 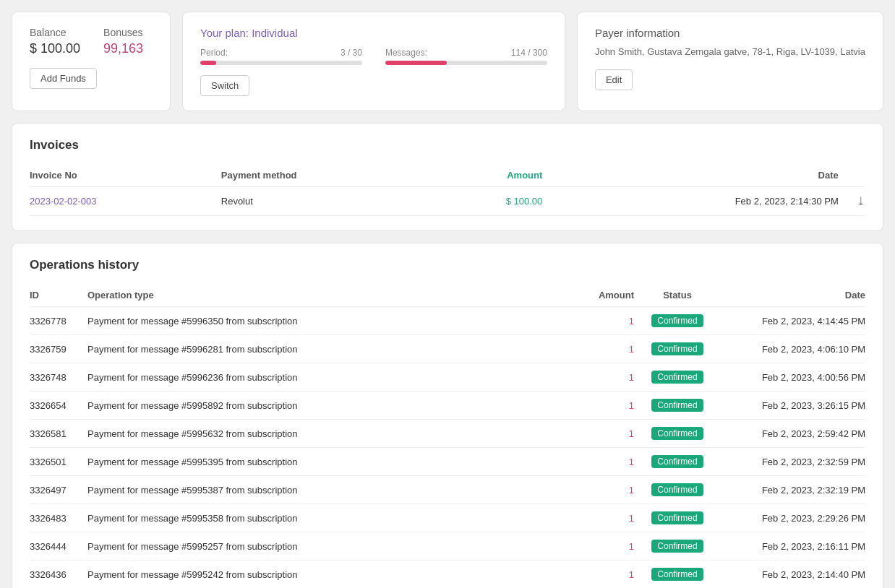 I want to click on ops-row: 3326501 Payment for message #5995395 fro…, so click(x=448, y=462).